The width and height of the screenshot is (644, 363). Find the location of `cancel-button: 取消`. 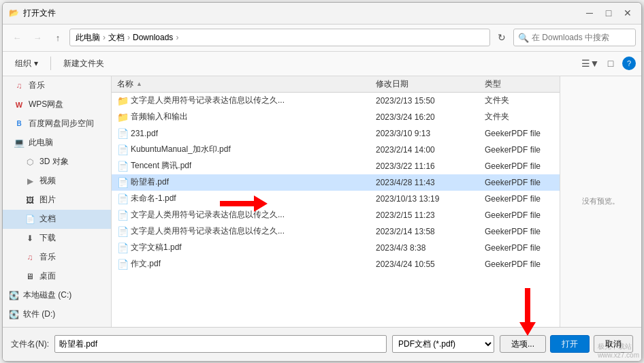

cancel-button: 取消 is located at coordinates (613, 344).